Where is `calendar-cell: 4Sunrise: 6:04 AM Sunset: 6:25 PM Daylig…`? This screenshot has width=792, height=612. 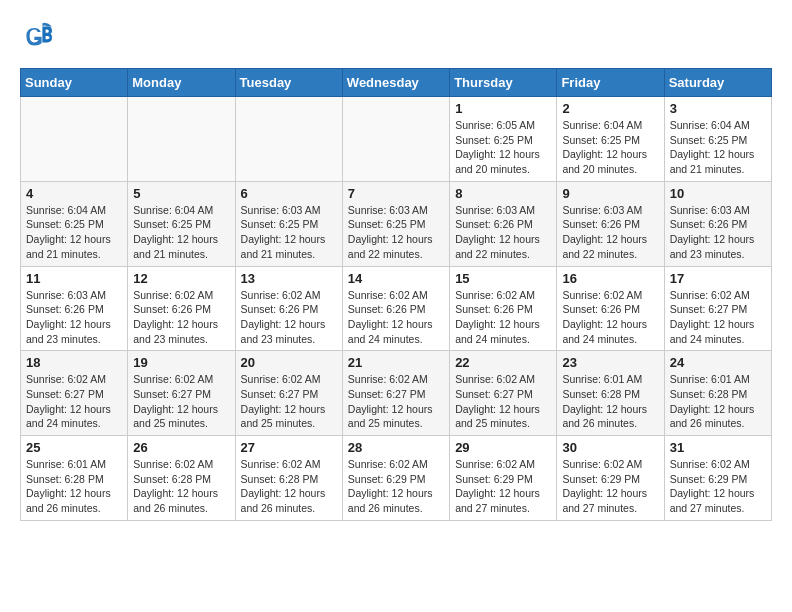
calendar-cell: 4Sunrise: 6:04 AM Sunset: 6:25 PM Daylig… is located at coordinates (74, 224).